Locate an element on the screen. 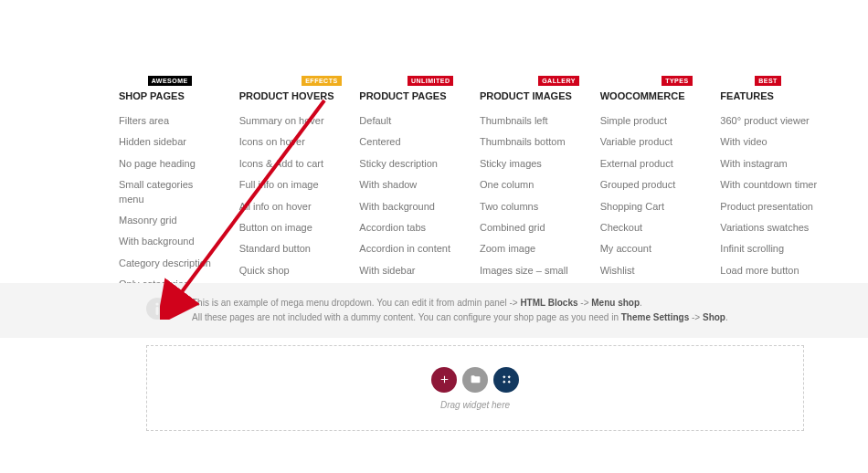  menu-link: Hidden sidebar is located at coordinates (170, 142).